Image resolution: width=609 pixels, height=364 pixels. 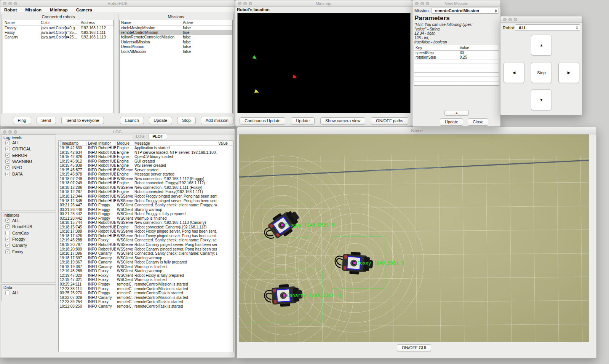 I want to click on minimap-titlebar: Minimap, so click(x=324, y=4).